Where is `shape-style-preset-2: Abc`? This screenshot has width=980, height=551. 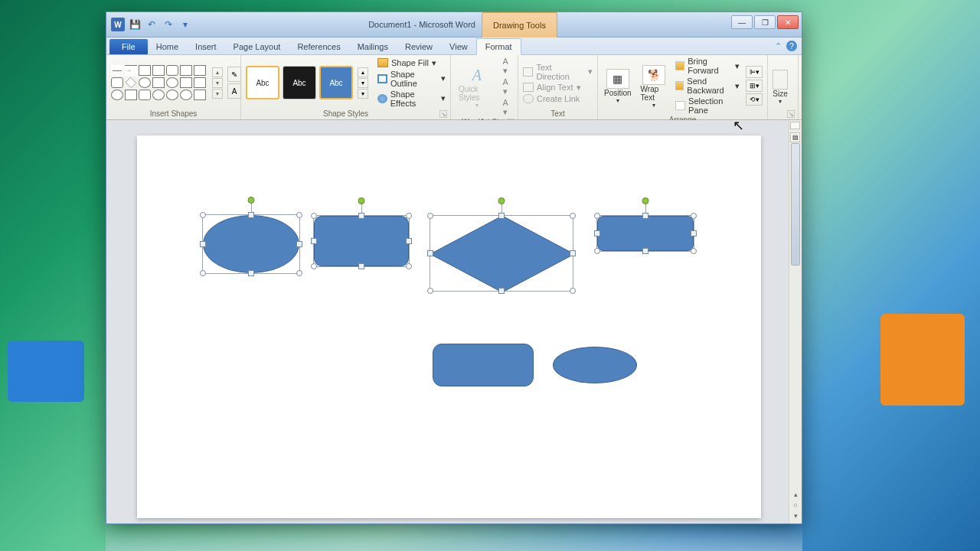
shape-style-preset-2: Abc is located at coordinates (299, 83).